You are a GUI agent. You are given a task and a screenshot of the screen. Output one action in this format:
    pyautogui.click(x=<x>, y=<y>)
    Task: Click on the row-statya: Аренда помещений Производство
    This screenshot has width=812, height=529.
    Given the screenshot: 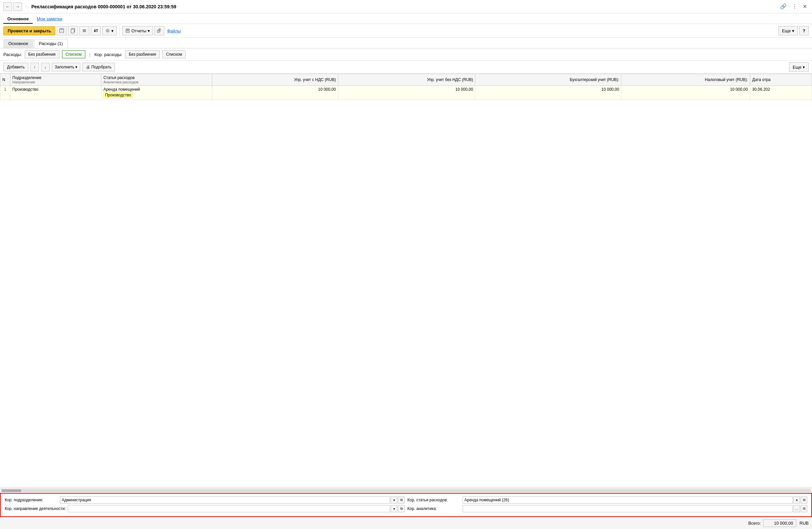 What is the action you would take?
    pyautogui.click(x=157, y=93)
    